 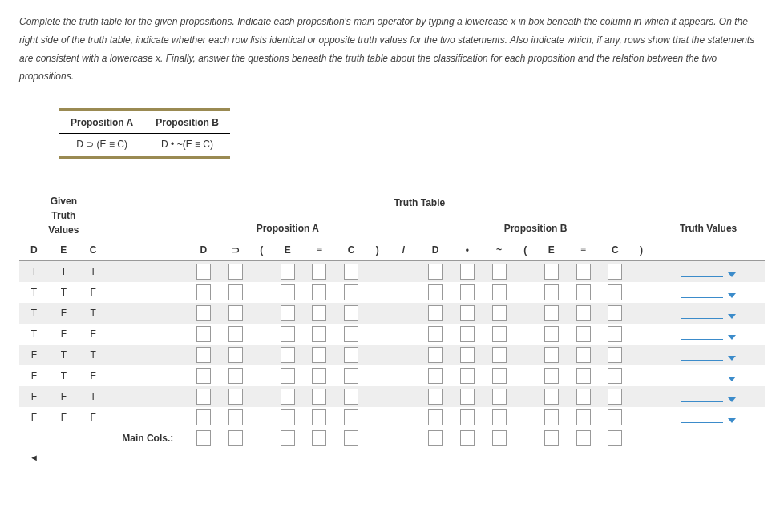 I want to click on maincol-propA-horseshoe, so click(x=236, y=438).